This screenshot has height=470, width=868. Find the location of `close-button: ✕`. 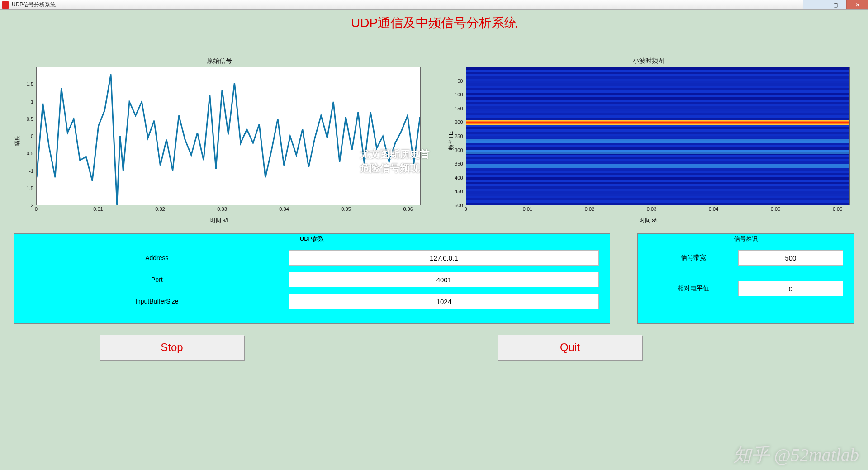

close-button: ✕ is located at coordinates (857, 5).